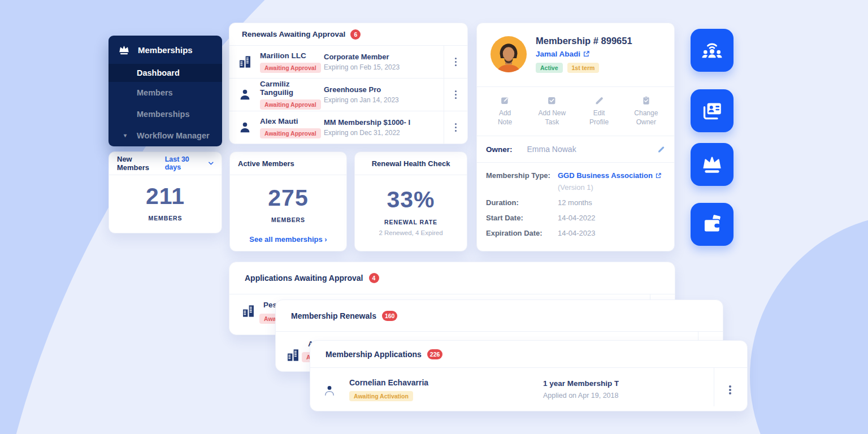  I want to click on sidebar-item-dashboard: Dashboard, so click(165, 73).